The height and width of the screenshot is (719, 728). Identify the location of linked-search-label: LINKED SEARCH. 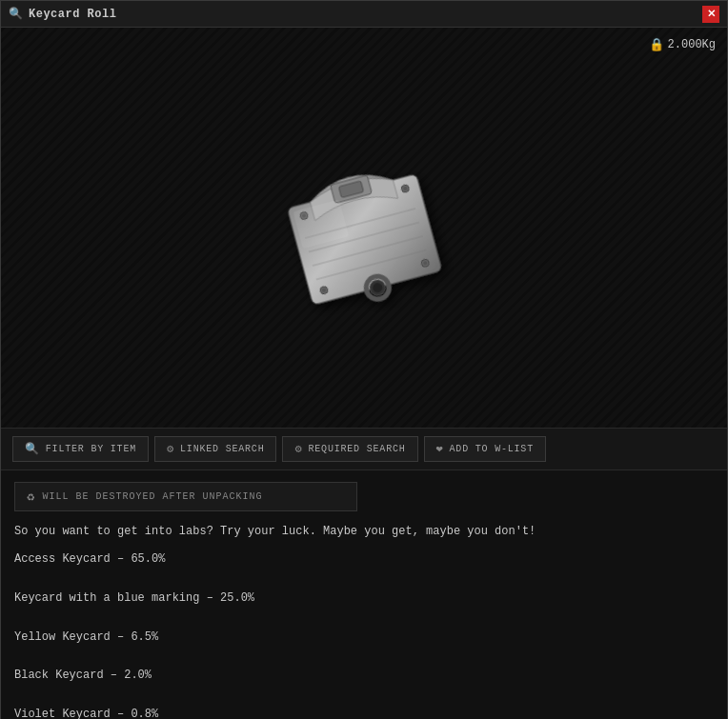
(222, 449).